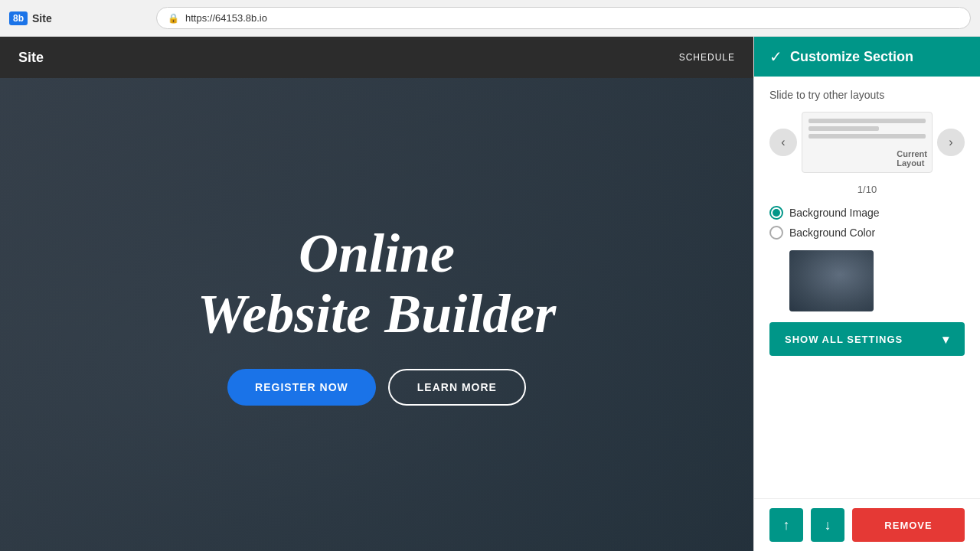 The height and width of the screenshot is (551, 980). Describe the element at coordinates (867, 142) in the screenshot. I see `layout-carousel: ‹ CurrentLayout ›` at that location.